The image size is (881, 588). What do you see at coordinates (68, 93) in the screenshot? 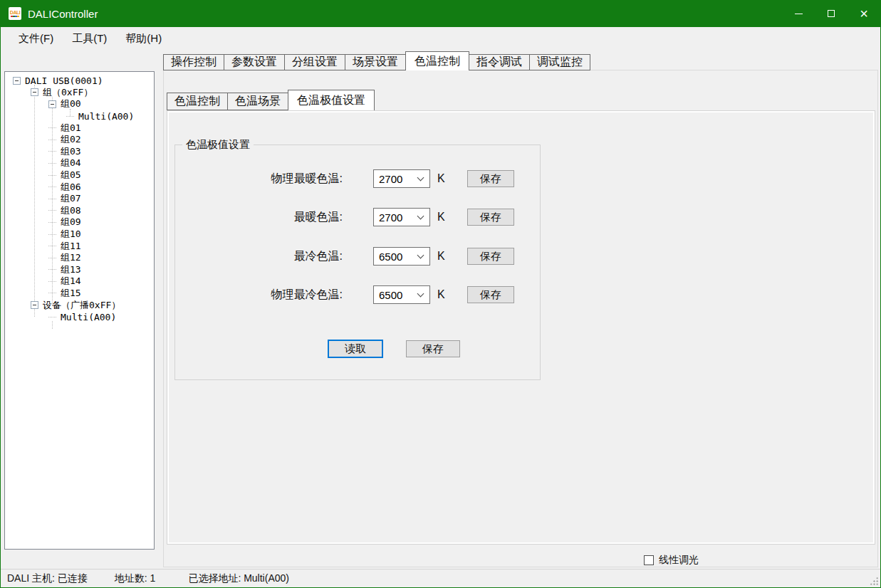
I see `tree-item-label: 组（0xFF）` at bounding box center [68, 93].